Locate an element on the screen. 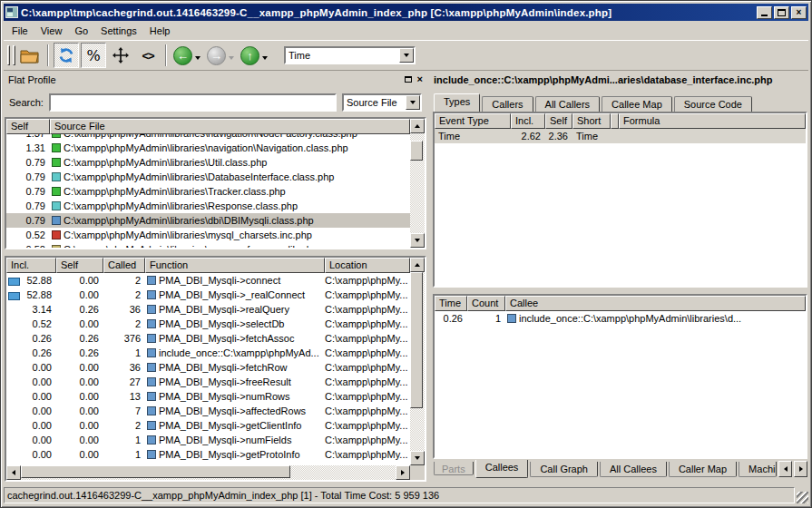  file-row: 0.79 C:\xampp\phpMyAdmin\libraries\Datab… is located at coordinates (209, 177).